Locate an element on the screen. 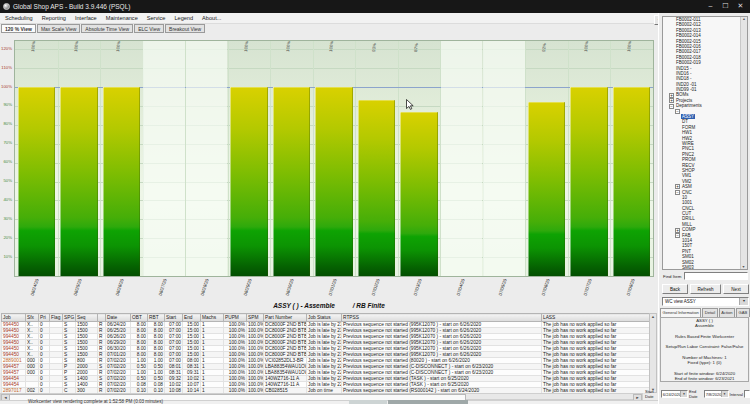 This screenshot has width=750, height=404. column-header-pupm: PUPM is located at coordinates (236, 318).